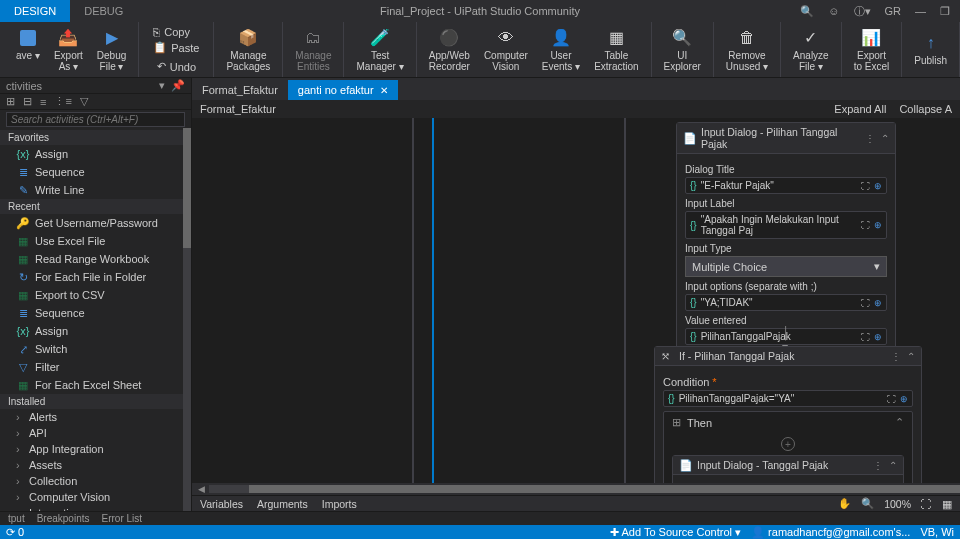 This screenshot has width=960, height=539. What do you see at coordinates (786, 225) in the screenshot?
I see `input-label-field: {}"Apakah Ingin Melakukan Input Tanggal …` at bounding box center [786, 225].